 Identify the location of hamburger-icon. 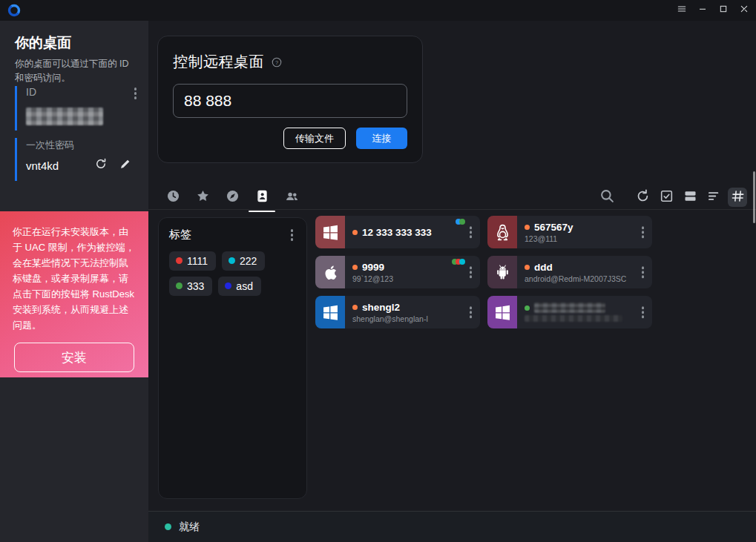
(682, 10).